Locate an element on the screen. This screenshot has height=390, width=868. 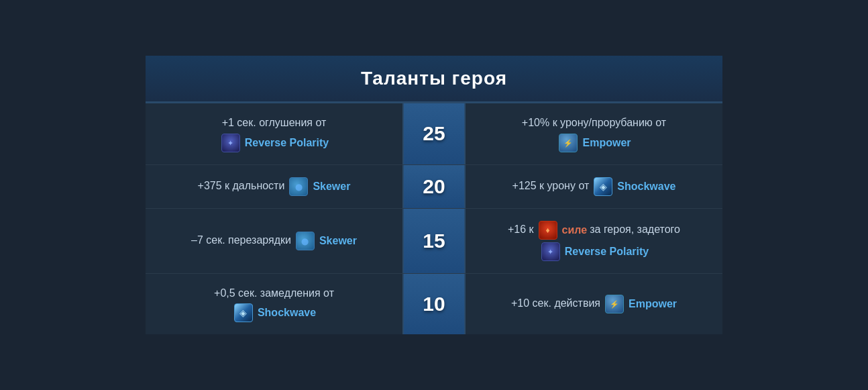
talent-cell-right-25: +10% к урону/прорубанию от Empower is located at coordinates (593, 134).